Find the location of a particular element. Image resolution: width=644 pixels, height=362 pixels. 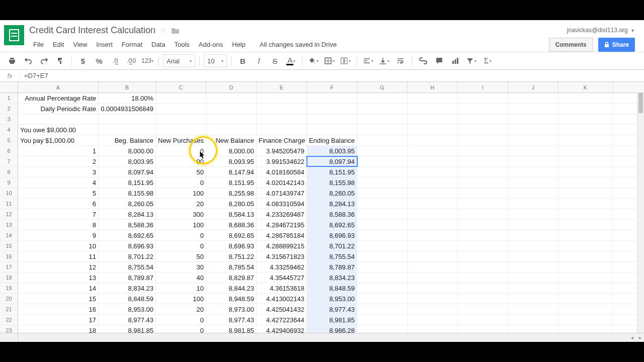

cell: 2 is located at coordinates (58, 161).